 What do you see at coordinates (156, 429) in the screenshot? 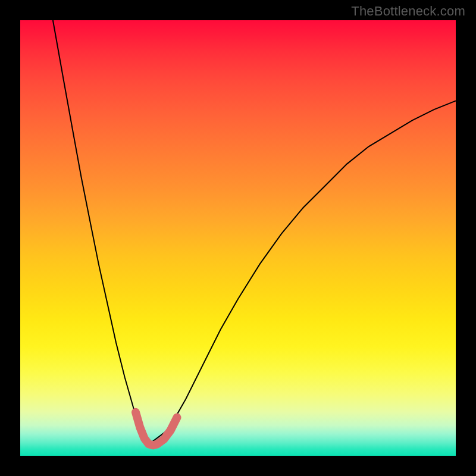
I see `min-marker` at bounding box center [156, 429].